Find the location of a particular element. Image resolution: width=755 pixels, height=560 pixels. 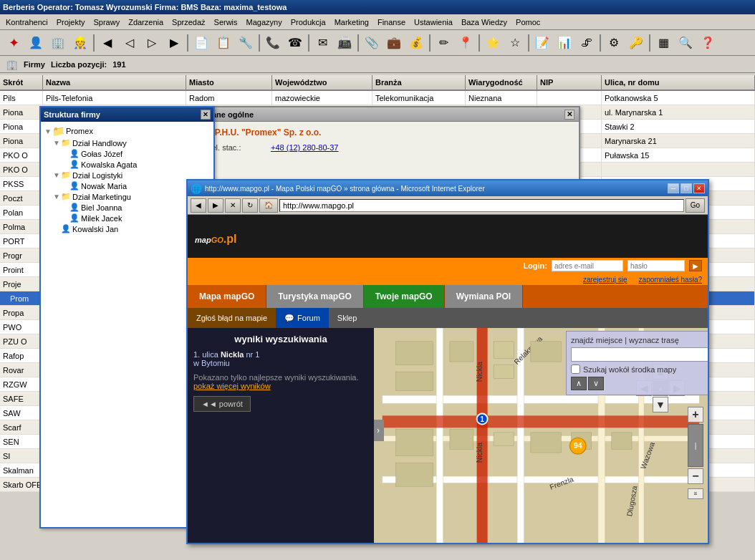

expand-down-btn: ∨ is located at coordinates (596, 384).